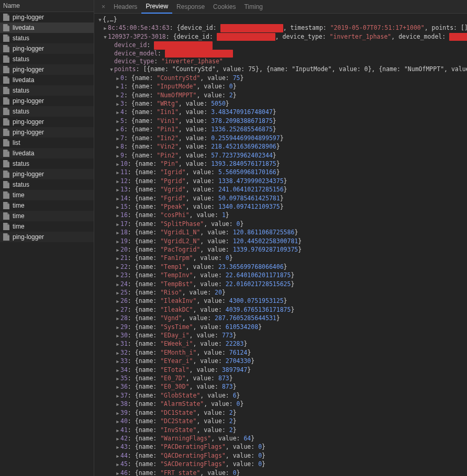 The width and height of the screenshot is (467, 476). What do you see at coordinates (191, 327) in the screenshot?
I see `tree-node: 29: {name: "SysTime", value: 610534208}` at bounding box center [191, 327].